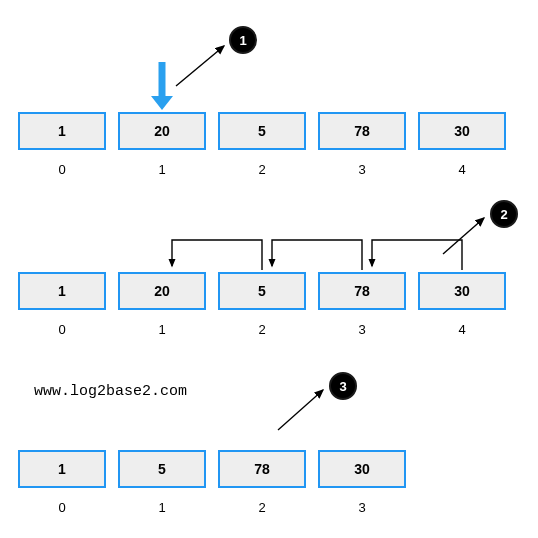 The height and width of the screenshot is (538, 538). What do you see at coordinates (262, 131) in the screenshot?
I see `array-row-1: 1 20 5 78 30` at bounding box center [262, 131].